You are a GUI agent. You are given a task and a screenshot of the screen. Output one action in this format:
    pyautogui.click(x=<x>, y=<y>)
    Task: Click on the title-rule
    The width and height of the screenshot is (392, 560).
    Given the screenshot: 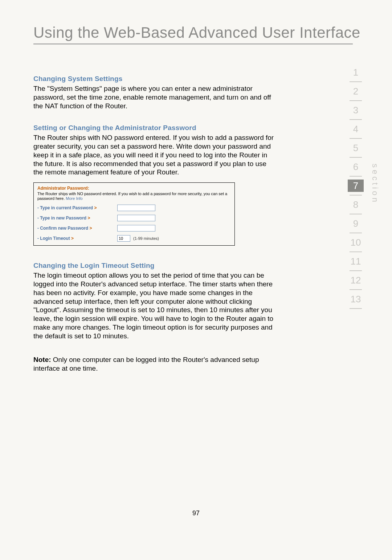 What is the action you would take?
    pyautogui.click(x=193, y=44)
    